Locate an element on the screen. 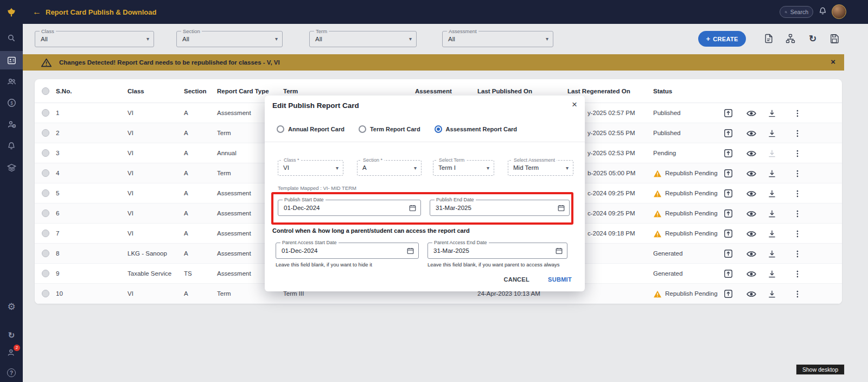  user-avatar is located at coordinates (839, 12).